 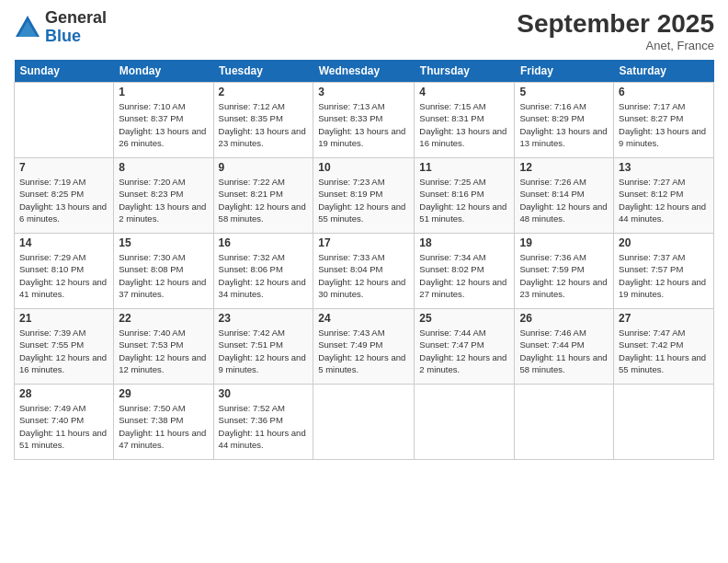 I want to click on day-number: 4, so click(x=464, y=92).